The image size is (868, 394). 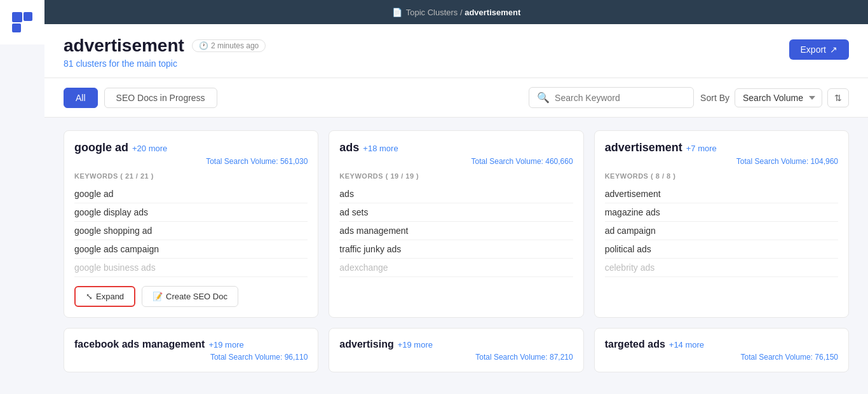 I want to click on search-box: 🔍, so click(x=611, y=98).